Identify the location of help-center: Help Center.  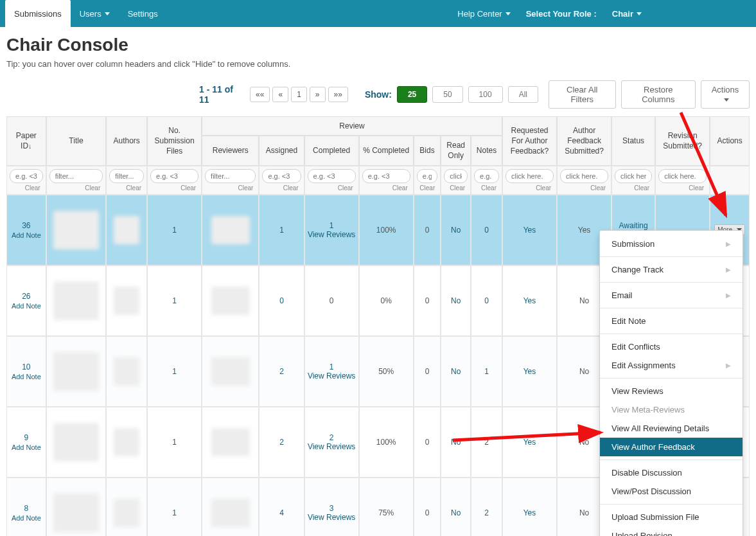
(484, 13).